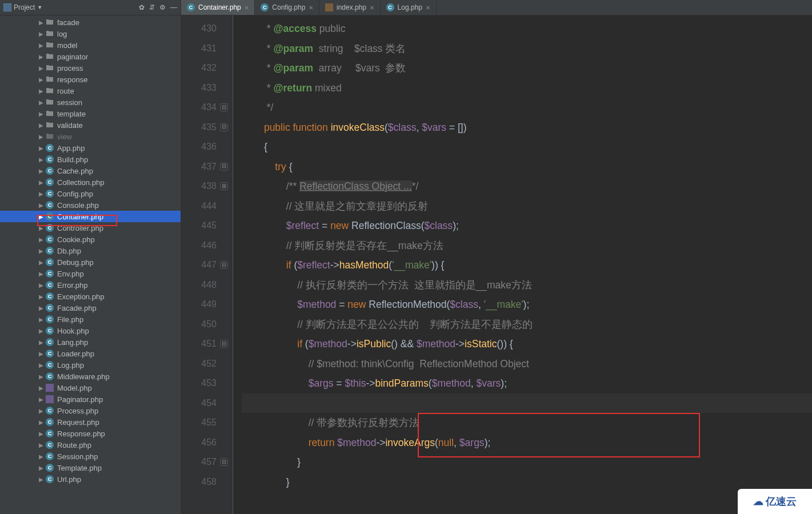 This screenshot has height=514, width=812. What do you see at coordinates (90, 68) in the screenshot?
I see `tree-item: ▶process` at bounding box center [90, 68].